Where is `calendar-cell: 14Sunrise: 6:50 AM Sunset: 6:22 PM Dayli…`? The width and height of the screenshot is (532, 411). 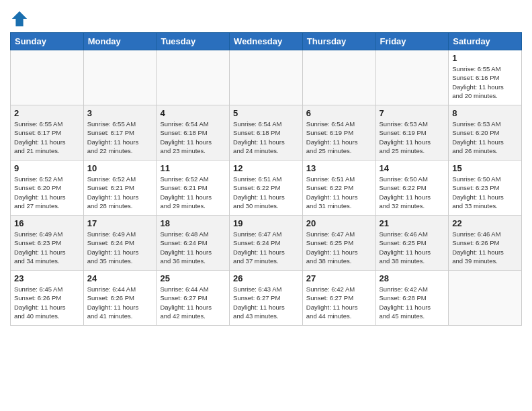
calendar-cell: 14Sunrise: 6:50 AM Sunset: 6:22 PM Dayli… is located at coordinates (412, 188).